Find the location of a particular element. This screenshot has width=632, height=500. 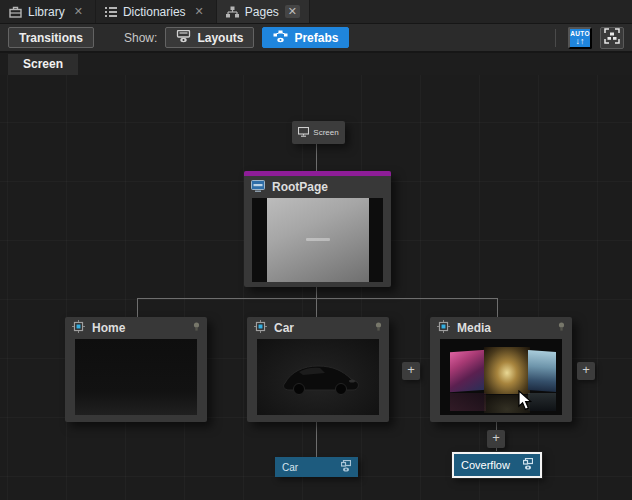

home-thumbnail is located at coordinates (136, 377).